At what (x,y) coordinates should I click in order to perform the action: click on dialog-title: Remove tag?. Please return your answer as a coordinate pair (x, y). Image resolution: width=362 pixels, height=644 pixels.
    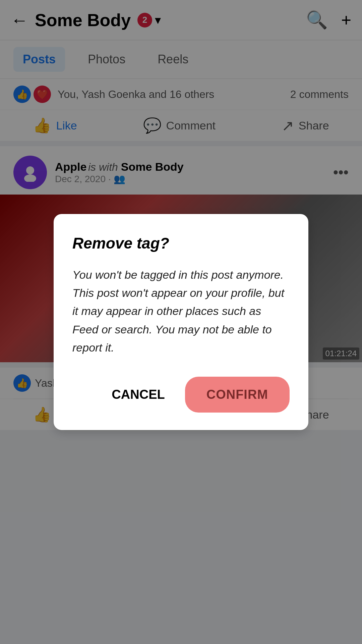
    Looking at the image, I should click on (181, 243).